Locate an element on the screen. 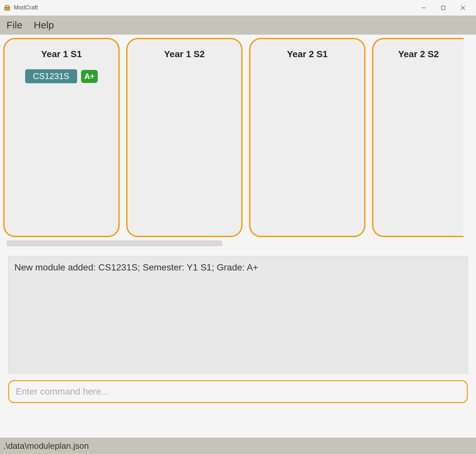 The width and height of the screenshot is (476, 454). menu-help: Help is located at coordinates (44, 25).